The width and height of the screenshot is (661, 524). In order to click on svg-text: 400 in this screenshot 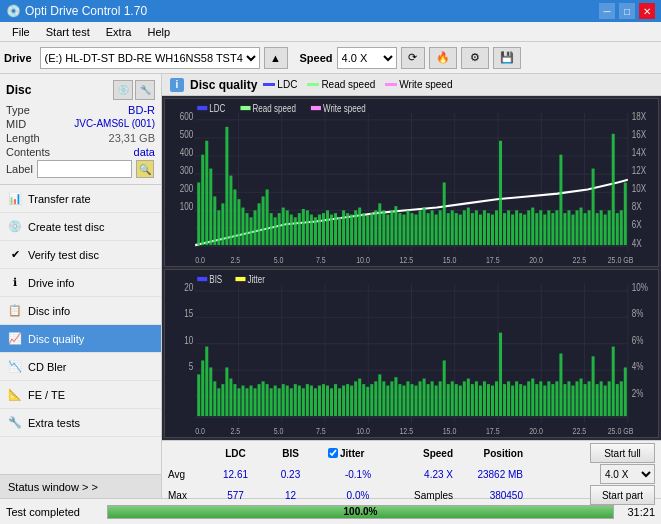, I will do `click(187, 152)`.